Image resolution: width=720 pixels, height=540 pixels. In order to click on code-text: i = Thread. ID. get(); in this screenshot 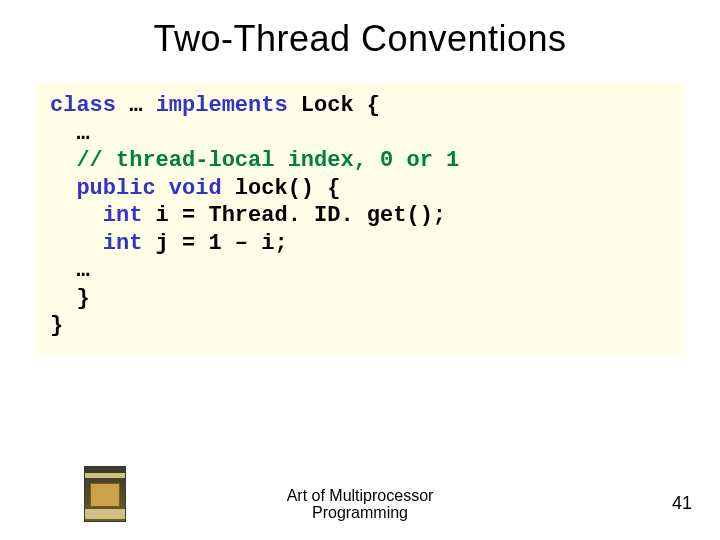, I will do `click(294, 216)`.